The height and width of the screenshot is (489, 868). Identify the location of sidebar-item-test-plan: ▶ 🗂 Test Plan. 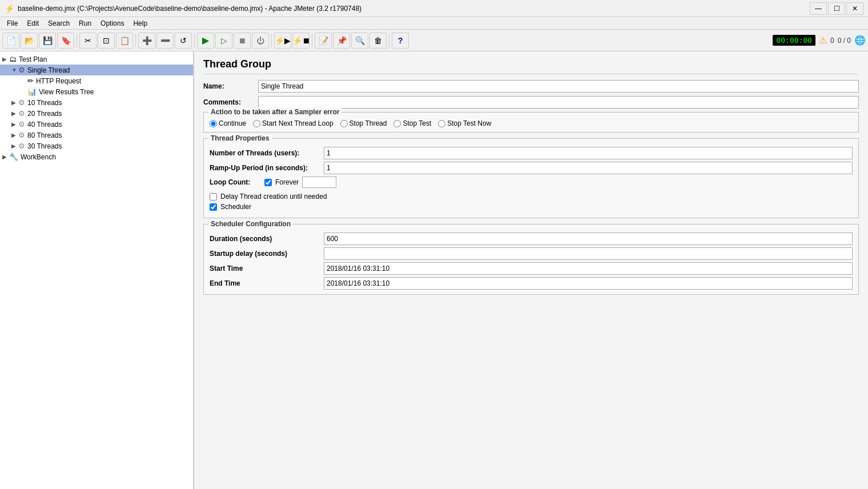
(97, 59).